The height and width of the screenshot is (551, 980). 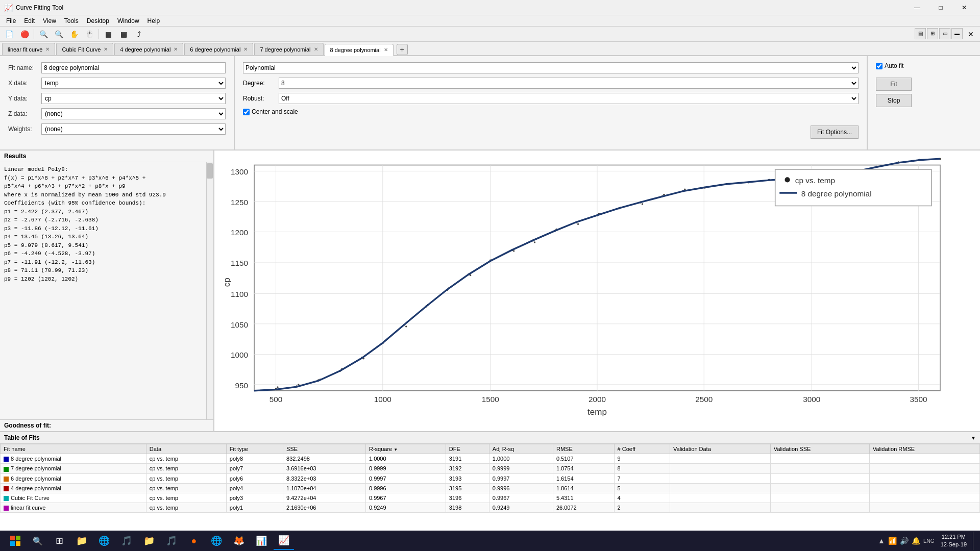 What do you see at coordinates (194, 541) in the screenshot?
I see `app-orange: ●` at bounding box center [194, 541].